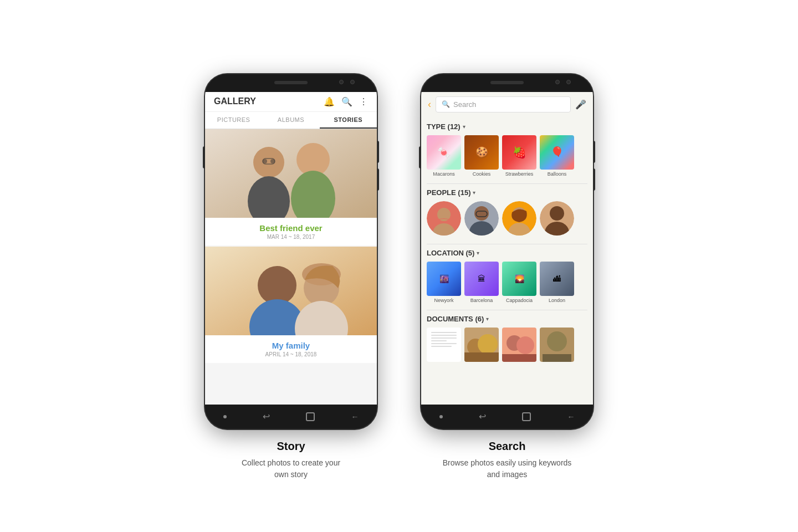 The width and height of the screenshot is (798, 532). What do you see at coordinates (291, 252) in the screenshot?
I see `left-phone: GALLERY 🔔 🔍 ⋮ PICTURES ALBUMS` at bounding box center [291, 252].